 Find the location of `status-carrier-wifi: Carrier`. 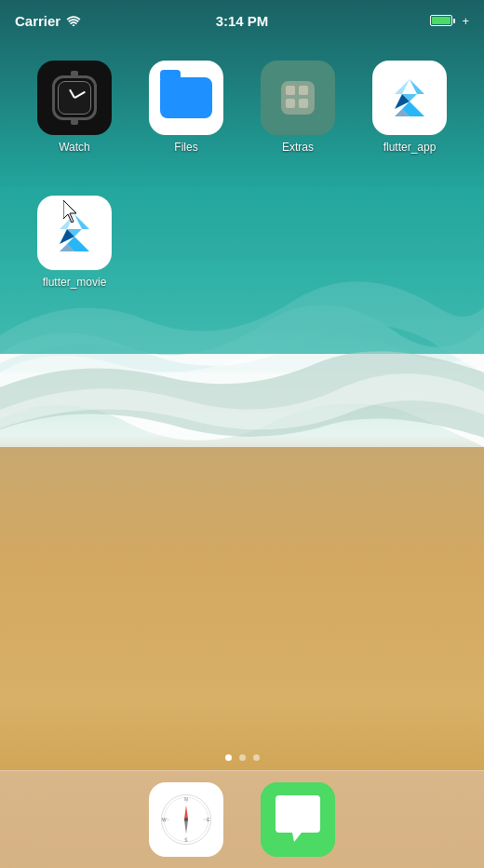

status-carrier-wifi: Carrier is located at coordinates (48, 20).